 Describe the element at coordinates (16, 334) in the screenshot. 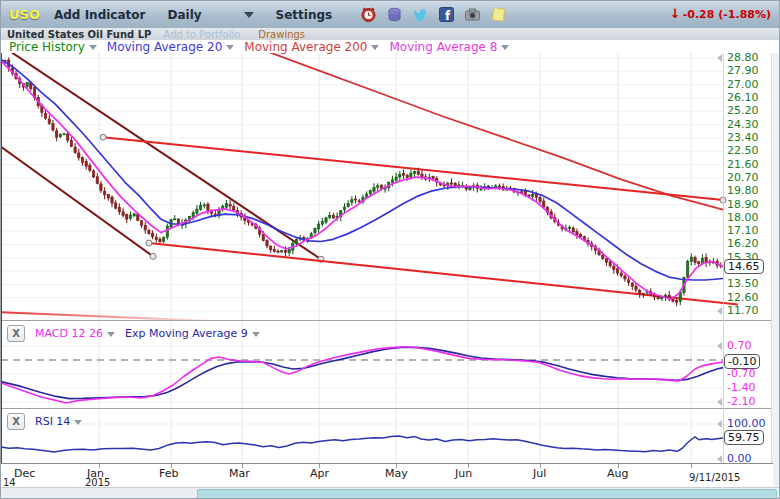

I see `close-macd-button: X` at that location.